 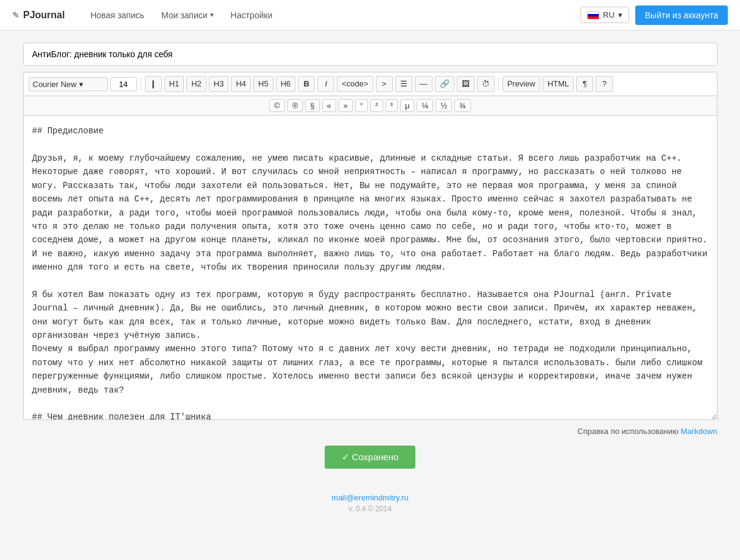 What do you see at coordinates (329, 106) in the screenshot?
I see `char-btn-laquo: «` at bounding box center [329, 106].